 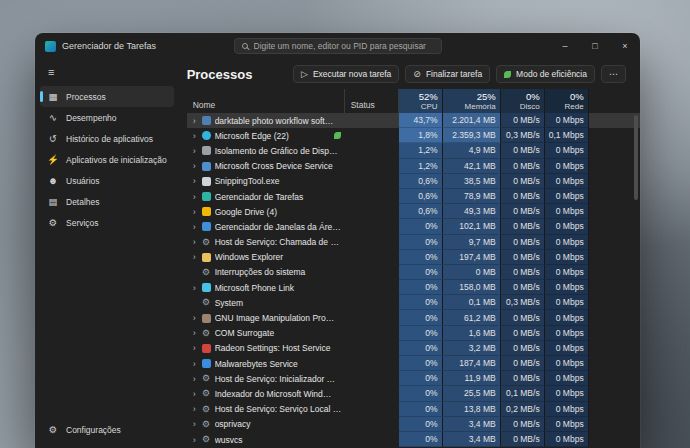 What do you see at coordinates (53, 118) in the screenshot?
I see `sidebar-item-icon: ∿` at bounding box center [53, 118].